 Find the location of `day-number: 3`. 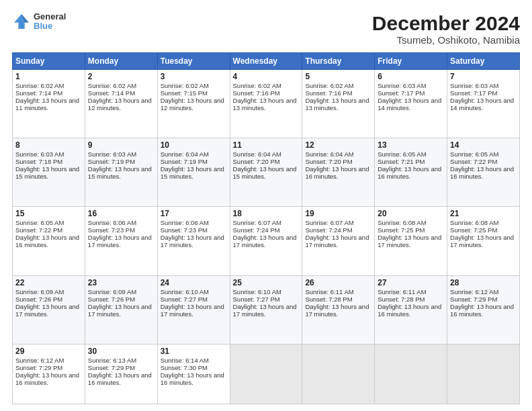

day-number: 3 is located at coordinates (193, 77).